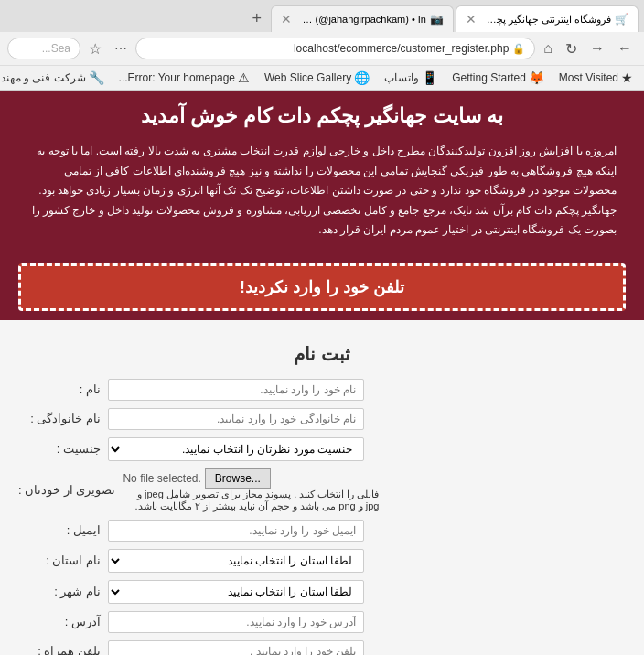  Describe the element at coordinates (238, 478) in the screenshot. I see `browse-button: Browse...` at that location.